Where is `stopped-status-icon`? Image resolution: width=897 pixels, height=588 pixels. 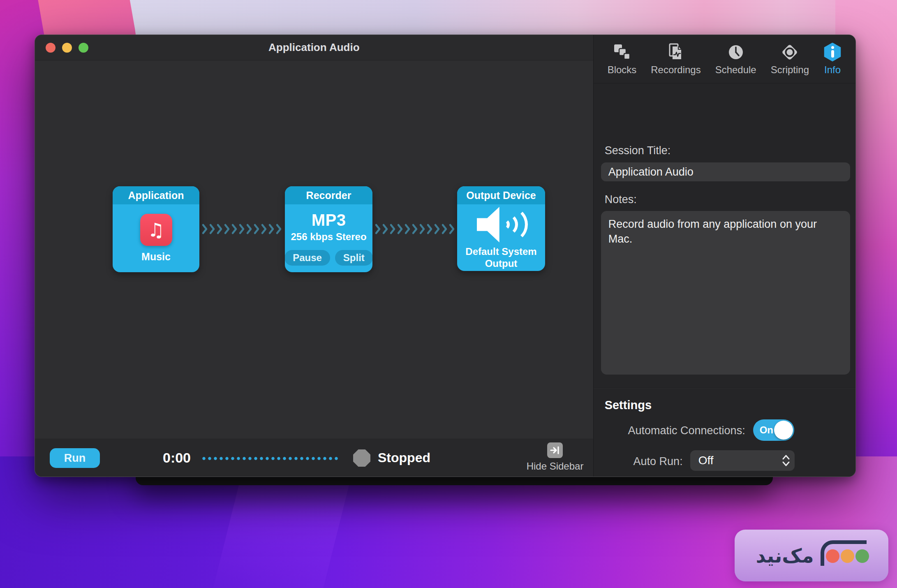 stopped-status-icon is located at coordinates (362, 458).